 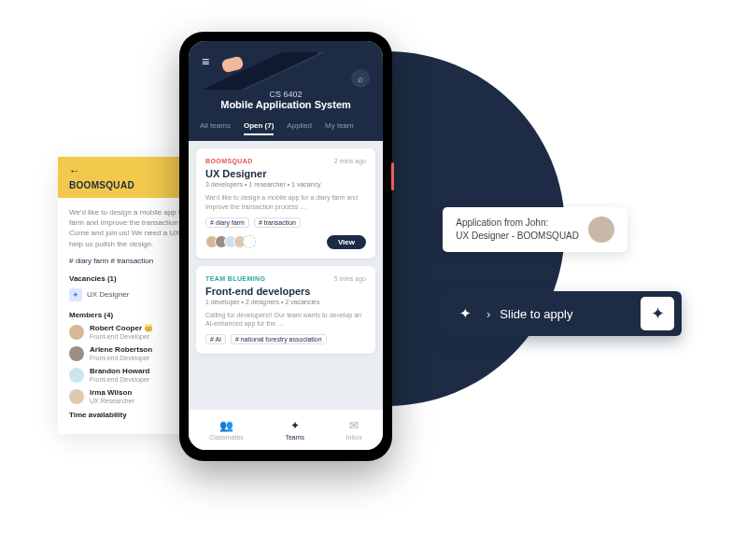 What do you see at coordinates (277, 222) in the screenshot?
I see `tag: # transaction` at bounding box center [277, 222].